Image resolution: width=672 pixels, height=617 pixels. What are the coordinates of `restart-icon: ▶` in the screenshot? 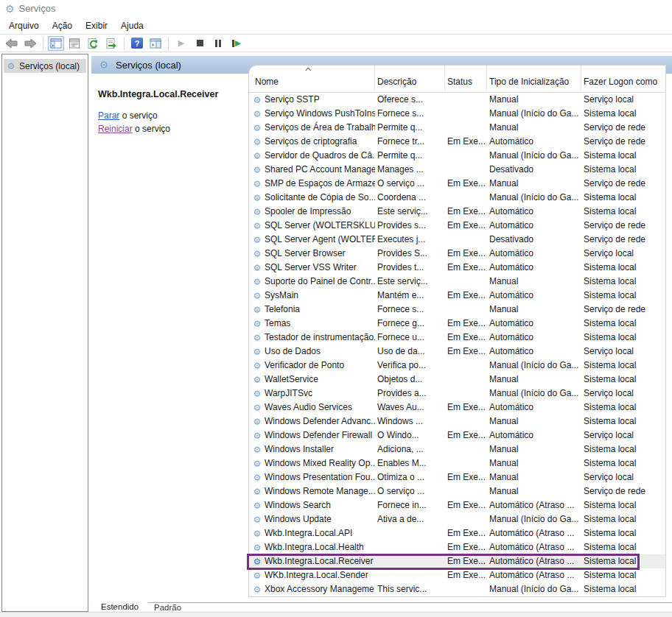 It's located at (237, 43).